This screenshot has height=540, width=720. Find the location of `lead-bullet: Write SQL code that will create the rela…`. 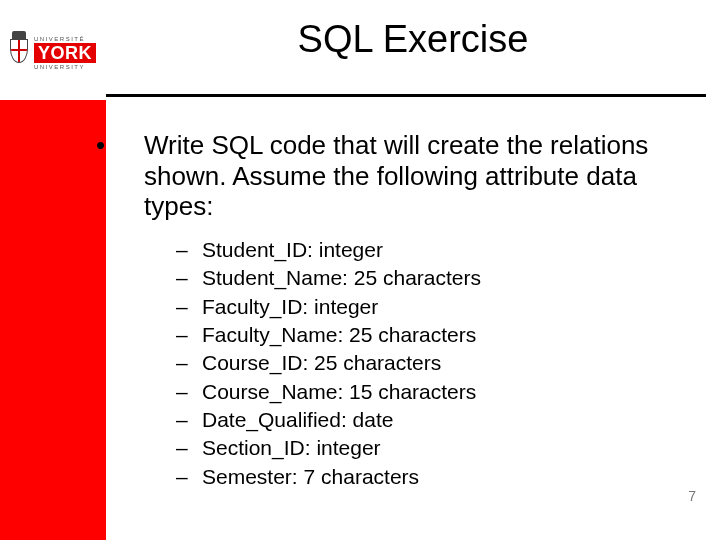

lead-bullet: Write SQL code that will create the rela… is located at coordinates (417, 176).